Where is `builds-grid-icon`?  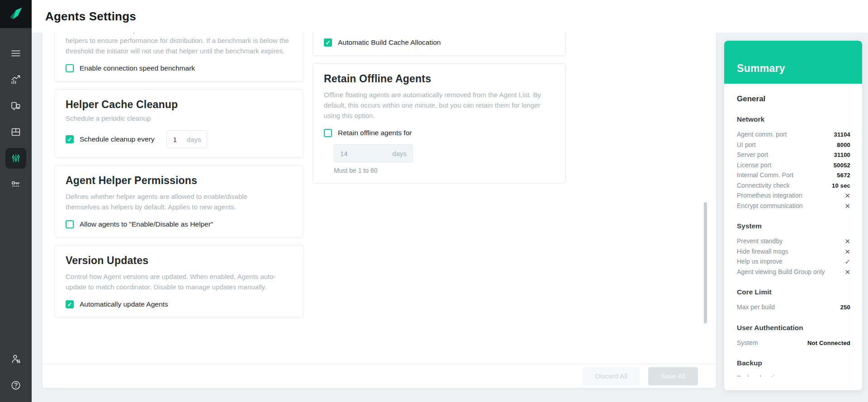 builds-grid-icon is located at coordinates (16, 132).